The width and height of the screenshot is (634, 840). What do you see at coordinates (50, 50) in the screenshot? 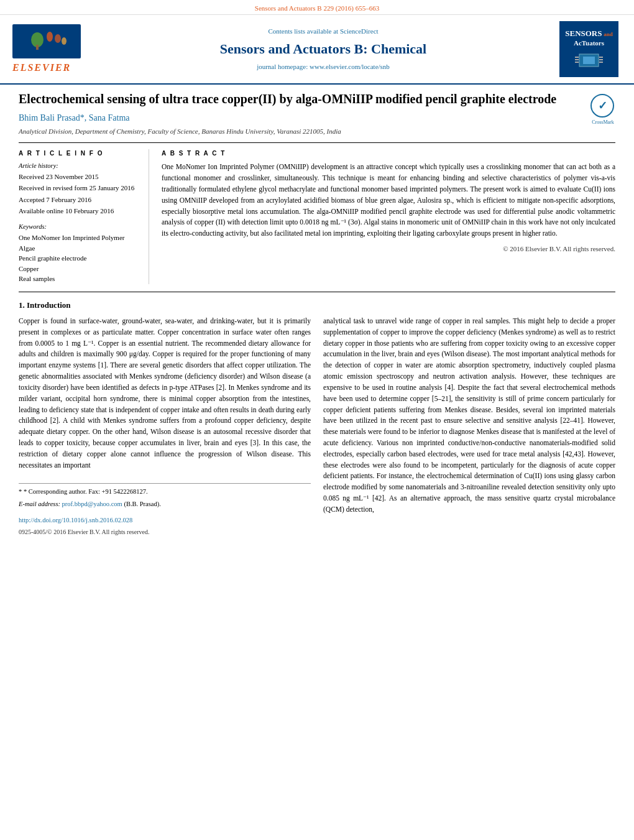
I see `elsevier-logo-area: ELSEVIER` at bounding box center [50, 50].